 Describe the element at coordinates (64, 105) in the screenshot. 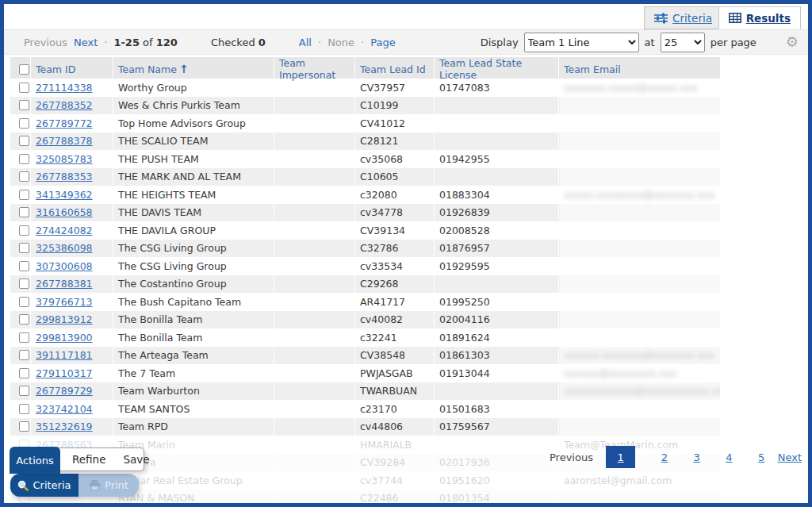

I see `team-id-link: 267788352` at that location.